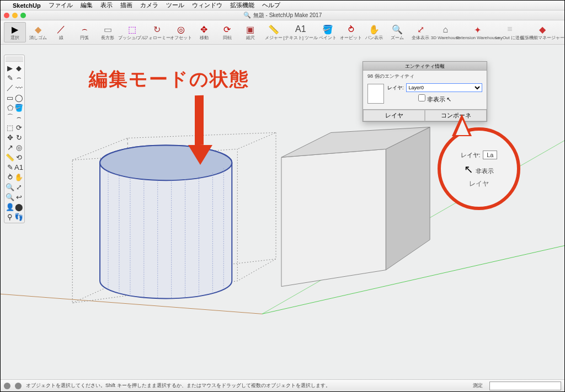  Describe the element at coordinates (444, 88) in the screenshot. I see `layer-dropdown: Layer0` at that location.